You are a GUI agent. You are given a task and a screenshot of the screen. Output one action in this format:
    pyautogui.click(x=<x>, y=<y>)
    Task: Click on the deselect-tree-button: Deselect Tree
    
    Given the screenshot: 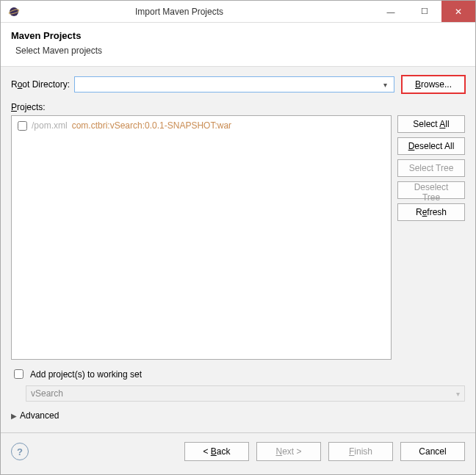 What is the action you would take?
    pyautogui.click(x=431, y=190)
    